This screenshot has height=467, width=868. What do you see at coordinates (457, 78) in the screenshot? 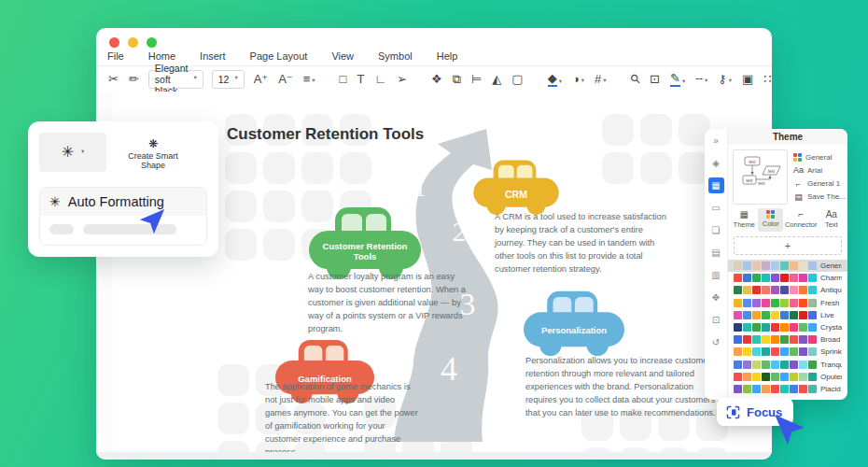
I see `group-icon: ⧉` at bounding box center [457, 78].